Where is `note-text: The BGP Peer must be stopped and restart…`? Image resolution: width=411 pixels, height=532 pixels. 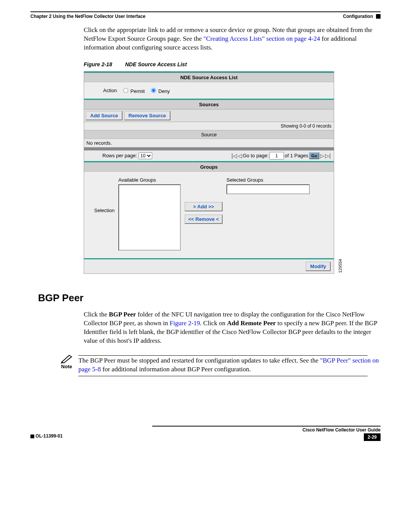 note-text: The BGP Peer must be stopped and restart… is located at coordinates (229, 365).